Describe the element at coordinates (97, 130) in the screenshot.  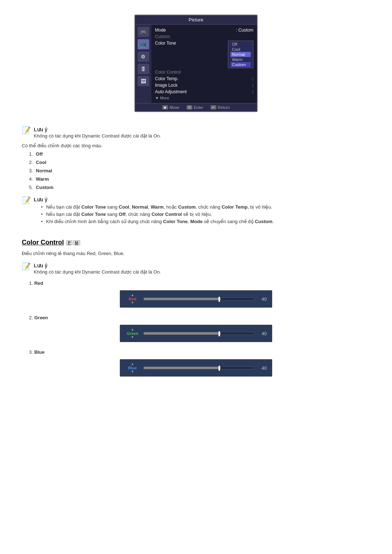
I see `note-1-title: Lưu ý` at that location.